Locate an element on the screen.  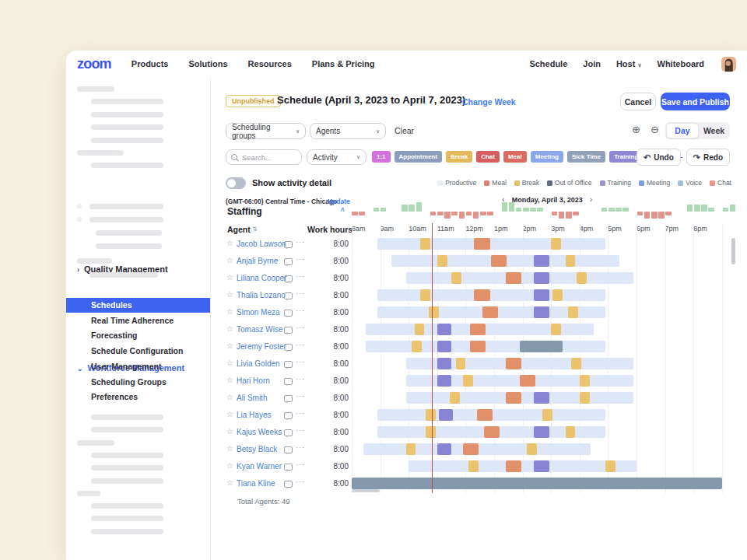
zoom-out-icon: ⊖ is located at coordinates (655, 129).